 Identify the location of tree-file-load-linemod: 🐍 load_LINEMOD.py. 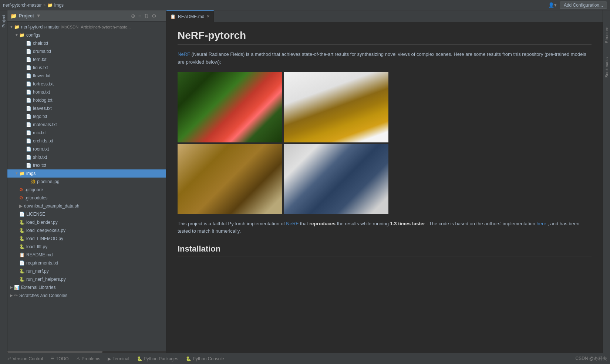
(87, 239).